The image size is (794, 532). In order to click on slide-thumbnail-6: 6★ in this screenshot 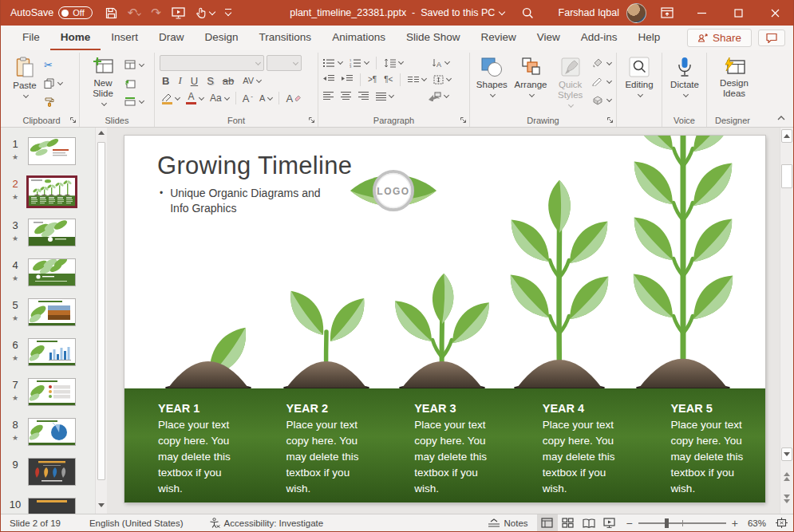, I will do `click(56, 353)`.